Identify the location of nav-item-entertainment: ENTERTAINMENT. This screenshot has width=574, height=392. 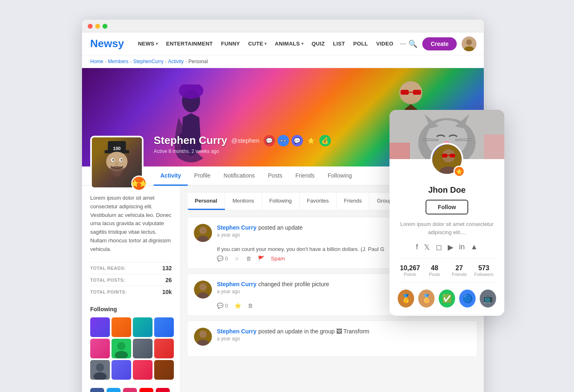
(189, 44).